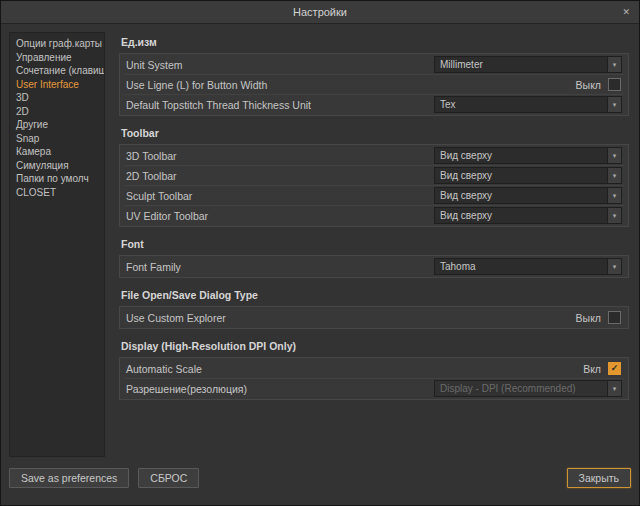  I want to click on groupbox-display: Automatic Scale Вкл ✓ Разрешение(резолюц…, so click(374, 378).